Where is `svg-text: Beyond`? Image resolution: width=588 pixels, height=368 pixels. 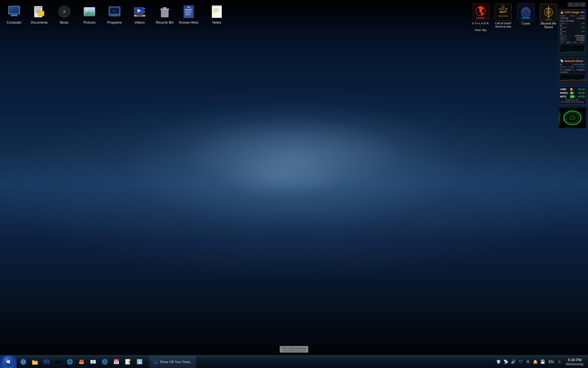 svg-text: Beyond is located at coordinates (548, 20).